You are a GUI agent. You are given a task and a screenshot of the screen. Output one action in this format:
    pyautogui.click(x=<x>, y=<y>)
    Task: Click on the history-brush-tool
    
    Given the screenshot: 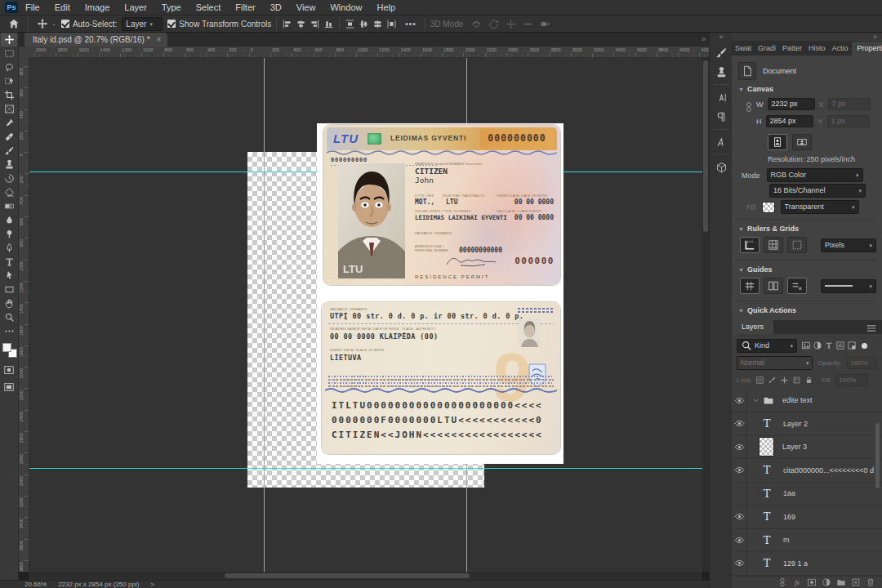 What is the action you would take?
    pyautogui.click(x=9, y=178)
    